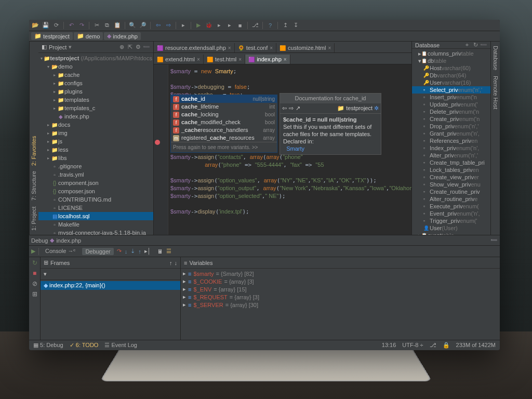  I want to click on doc-back-icon: ⇦, so click(285, 108).